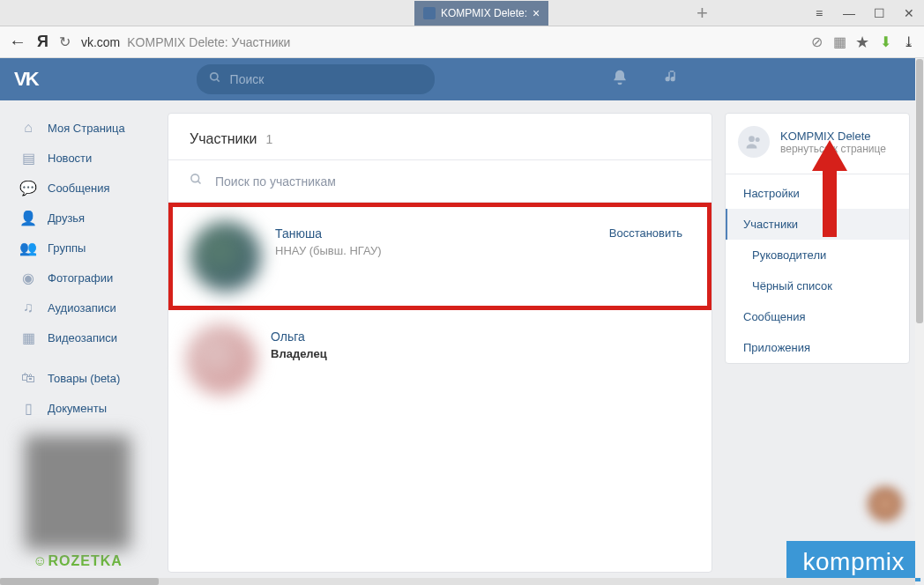 The image size is (924, 585). What do you see at coordinates (85, 158) in the screenshot?
I see `nav-news: ▤Новости` at bounding box center [85, 158].